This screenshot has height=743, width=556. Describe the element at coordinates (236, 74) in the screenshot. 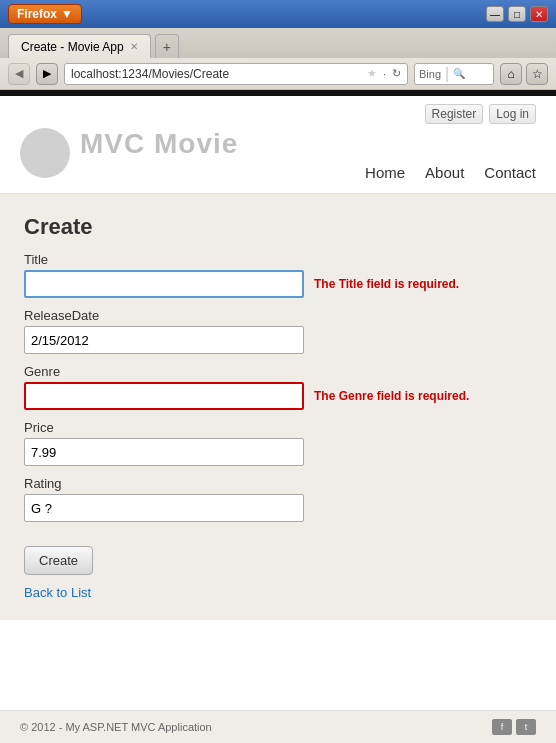

I see `address-bar: localhost:1234/Movies/Create ★ · ↻` at that location.